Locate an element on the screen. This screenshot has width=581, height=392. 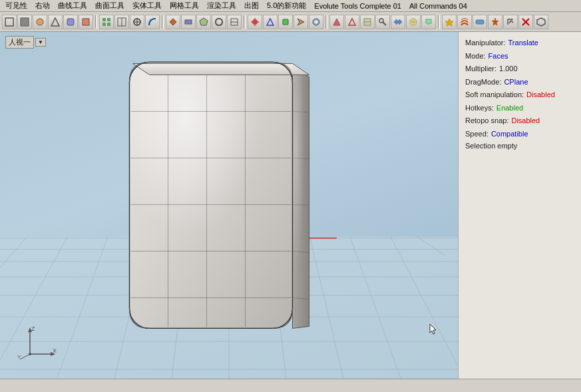
svg-text: Y is located at coordinates (19, 357).